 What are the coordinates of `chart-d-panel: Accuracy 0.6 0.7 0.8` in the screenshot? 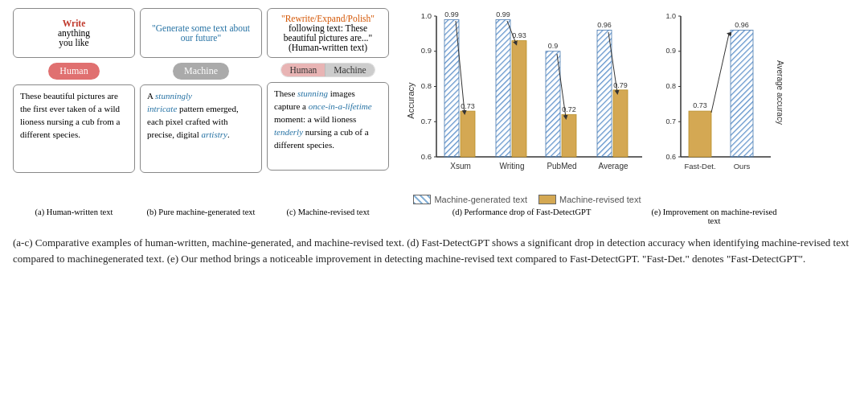 It's located at (527, 106).